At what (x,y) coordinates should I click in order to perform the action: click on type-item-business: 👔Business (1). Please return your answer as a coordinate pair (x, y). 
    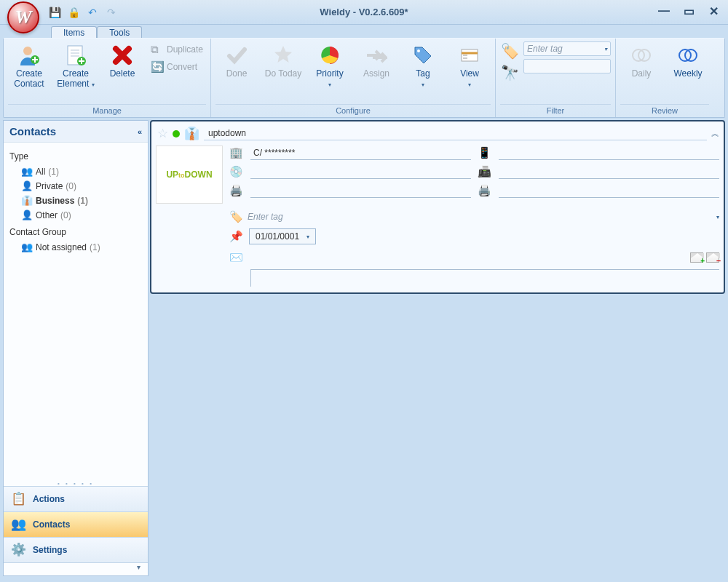
    Looking at the image, I should click on (76, 201).